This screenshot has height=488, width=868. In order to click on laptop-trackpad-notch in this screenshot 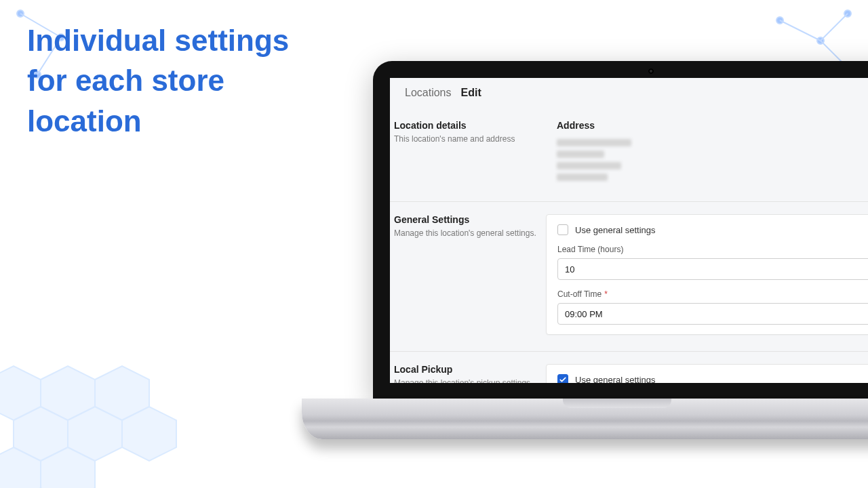, I will do `click(617, 403)`.